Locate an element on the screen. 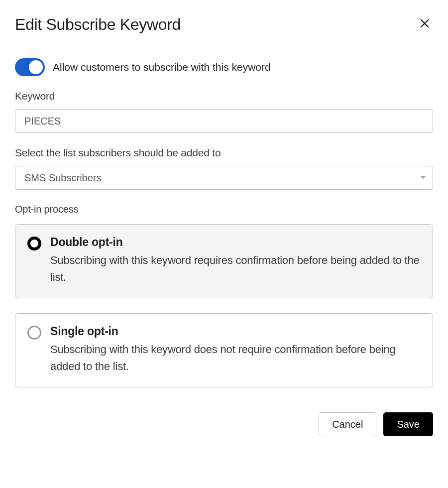 The height and width of the screenshot is (488, 448). keyword-input is located at coordinates (224, 121).